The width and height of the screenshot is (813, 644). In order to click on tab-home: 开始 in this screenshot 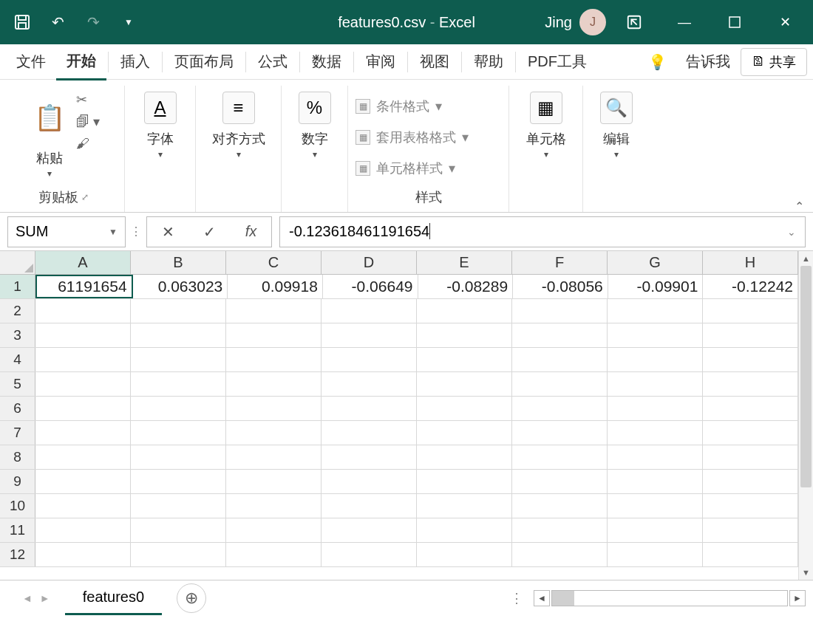, I will do `click(81, 62)`.